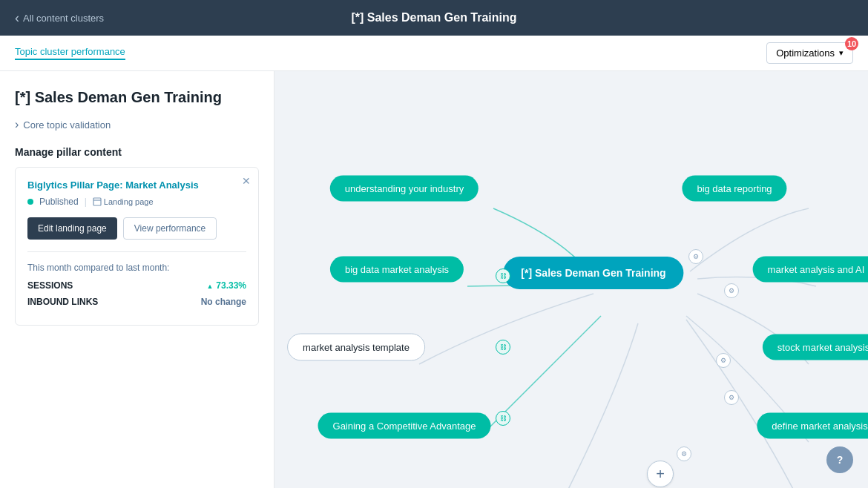 The height and width of the screenshot is (488, 868). I want to click on pillar-card: ✕ Biglytics Pillar Page: Market Analysis…, so click(137, 246).